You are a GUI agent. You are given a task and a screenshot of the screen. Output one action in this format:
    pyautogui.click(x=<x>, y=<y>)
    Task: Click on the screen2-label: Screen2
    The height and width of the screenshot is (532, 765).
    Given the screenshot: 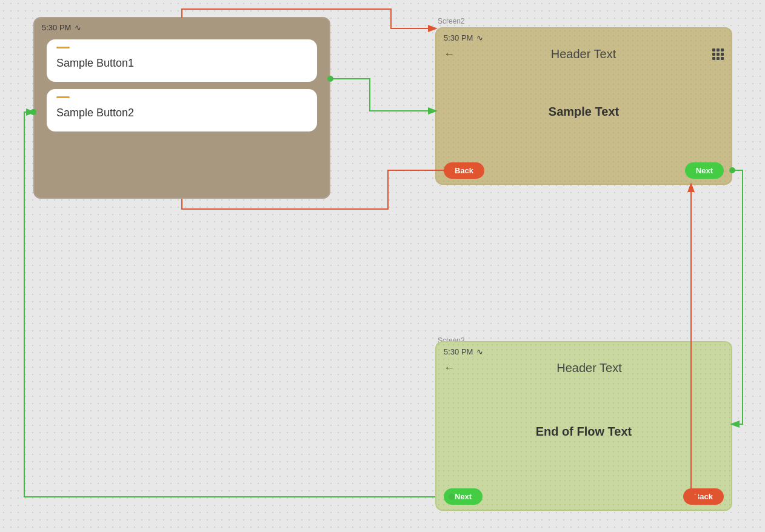 What is the action you would take?
    pyautogui.click(x=451, y=21)
    